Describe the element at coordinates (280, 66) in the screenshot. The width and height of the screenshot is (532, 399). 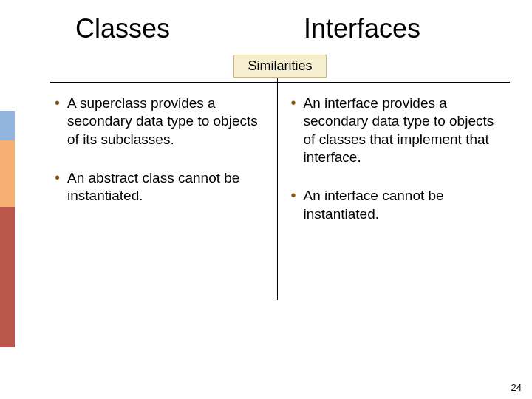
I see `subheading-wrap: Similarities` at that location.